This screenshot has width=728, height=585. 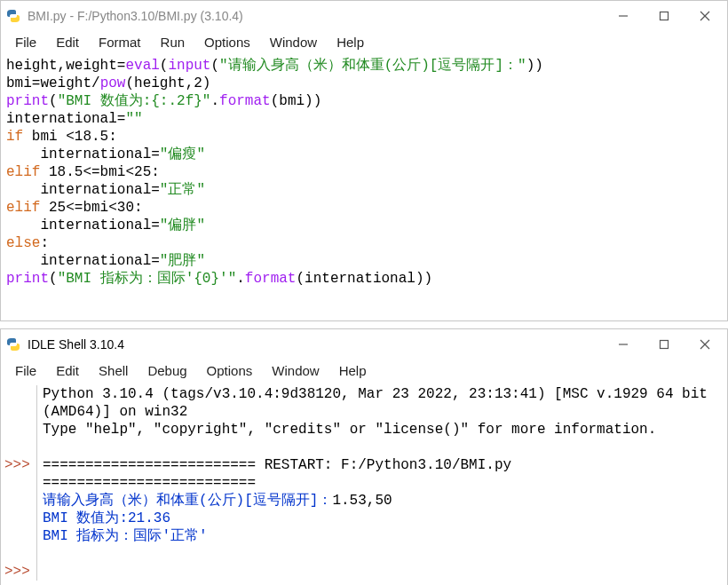 I want to click on code-text: 18.5<=bmi<25:, so click(x=99, y=172).